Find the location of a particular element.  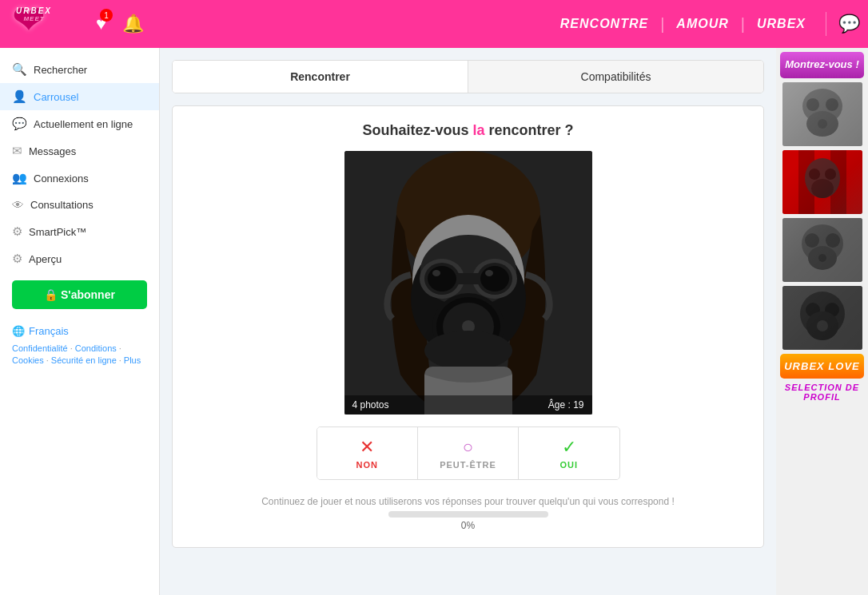

nav-urbex: Urbex is located at coordinates (782, 24).